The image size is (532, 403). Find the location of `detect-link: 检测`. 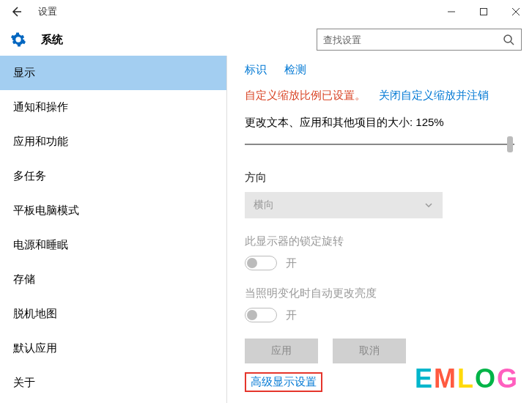

detect-link: 检测 is located at coordinates (295, 70).